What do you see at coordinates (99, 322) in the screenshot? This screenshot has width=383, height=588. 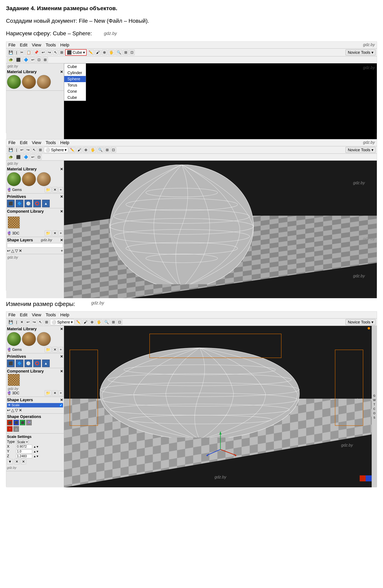 I see `hand-btn-3: 🖐` at bounding box center [99, 322].